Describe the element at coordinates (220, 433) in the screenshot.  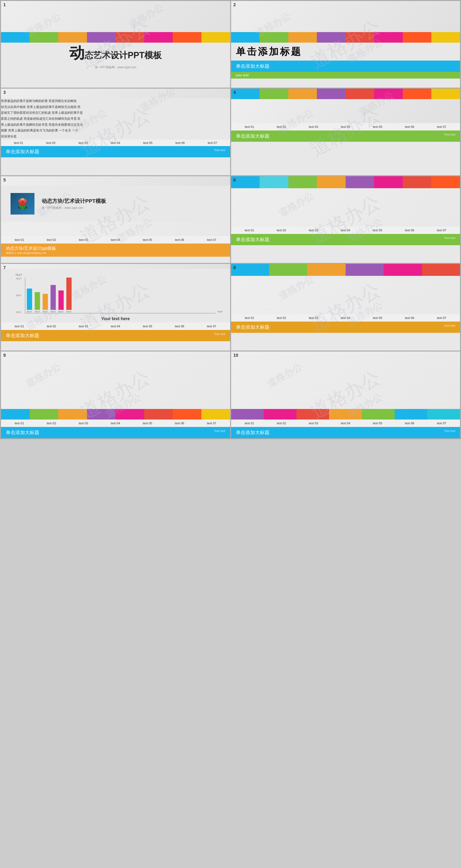
I see `slide9-your-text: Your text` at that location.